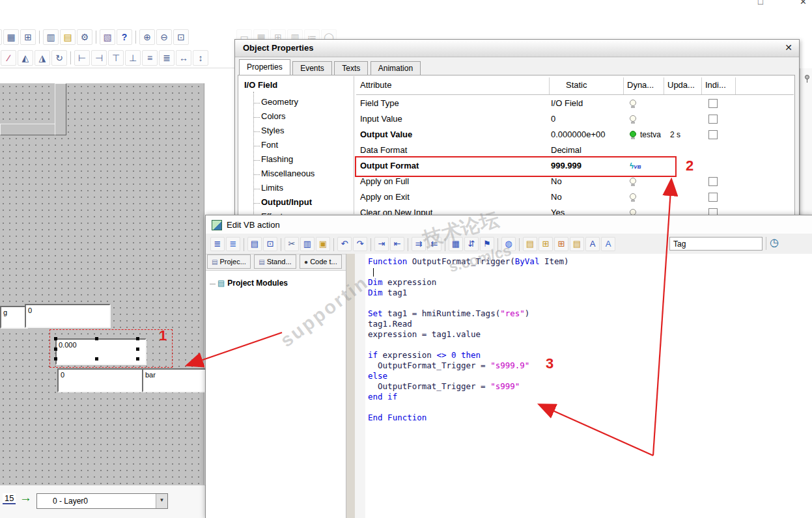 The height and width of the screenshot is (518, 812). Describe the element at coordinates (306, 189) in the screenshot. I see `tree-item-limits: Limits` at that location.